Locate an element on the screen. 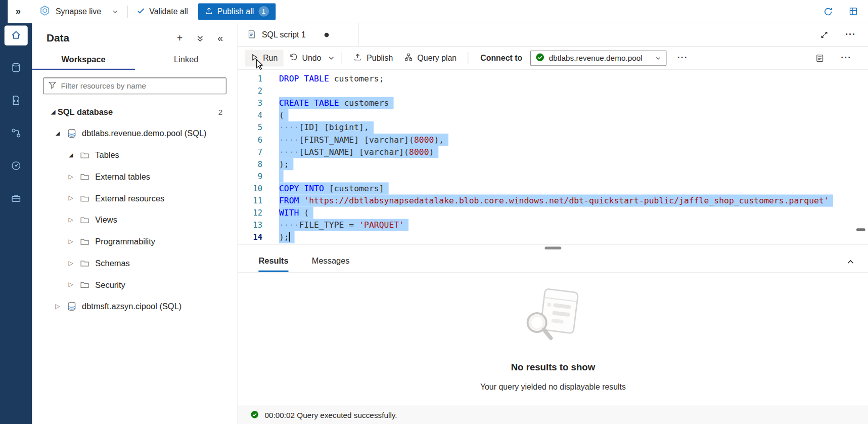 The width and height of the screenshot is (868, 424). gauge-icon is located at coordinates (16, 166).